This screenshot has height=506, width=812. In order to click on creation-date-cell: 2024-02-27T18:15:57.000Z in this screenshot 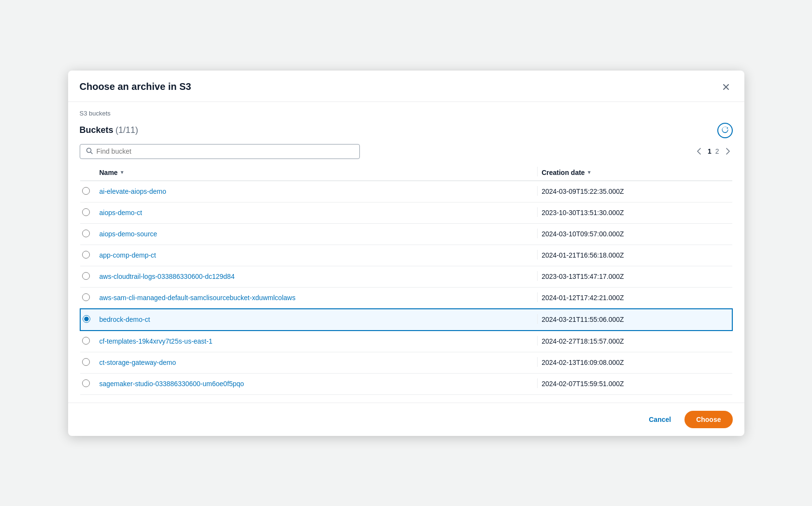, I will do `click(637, 341)`.